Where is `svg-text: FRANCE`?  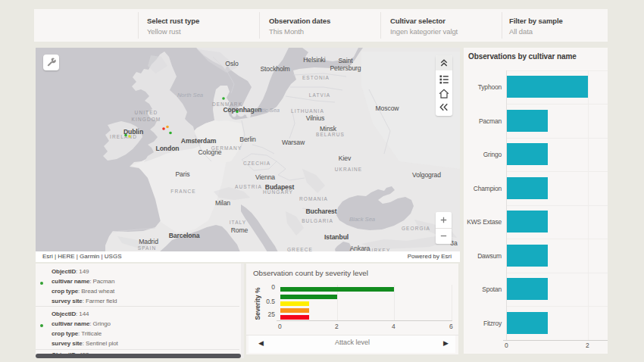 svg-text: FRANCE is located at coordinates (183, 191).